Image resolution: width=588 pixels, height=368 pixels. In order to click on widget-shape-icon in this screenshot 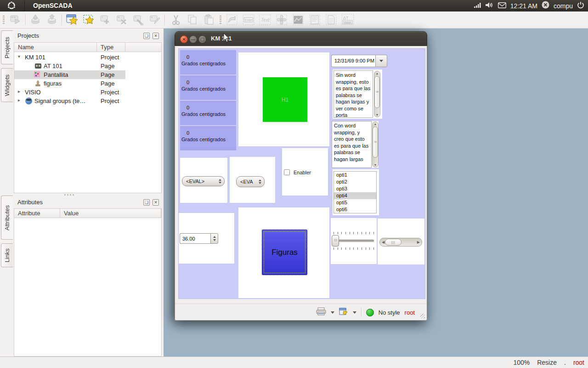, I will do `click(232, 20)`.